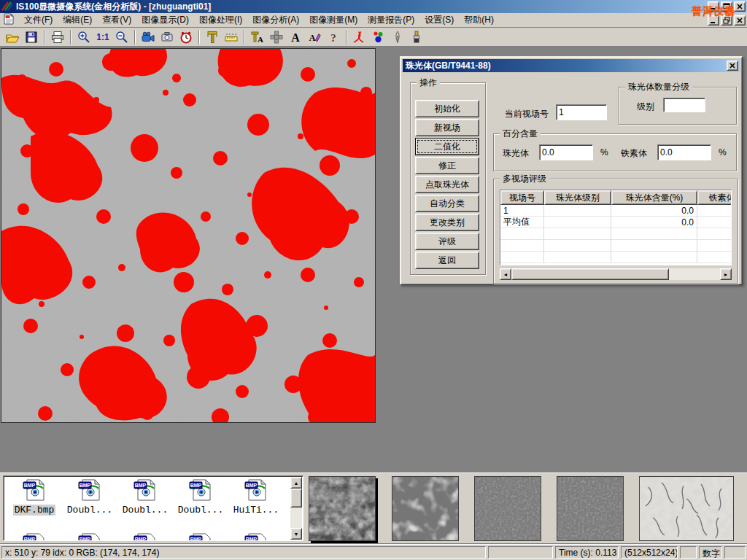  Describe the element at coordinates (522, 222) in the screenshot. I see `cell-field-number: 平均值` at that location.